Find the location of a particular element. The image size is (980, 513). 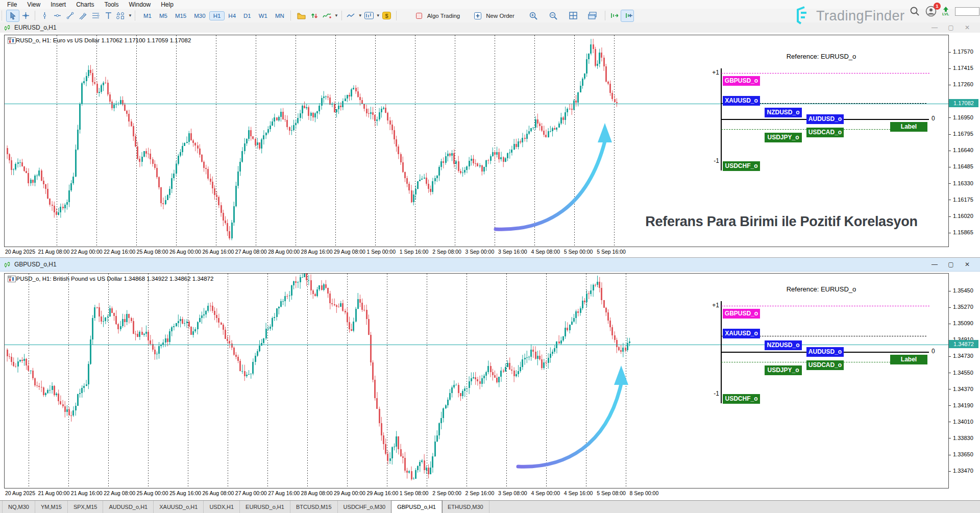

chart-window-titlebar: GBPUSD_o,H1—▢✕ is located at coordinates (490, 264).